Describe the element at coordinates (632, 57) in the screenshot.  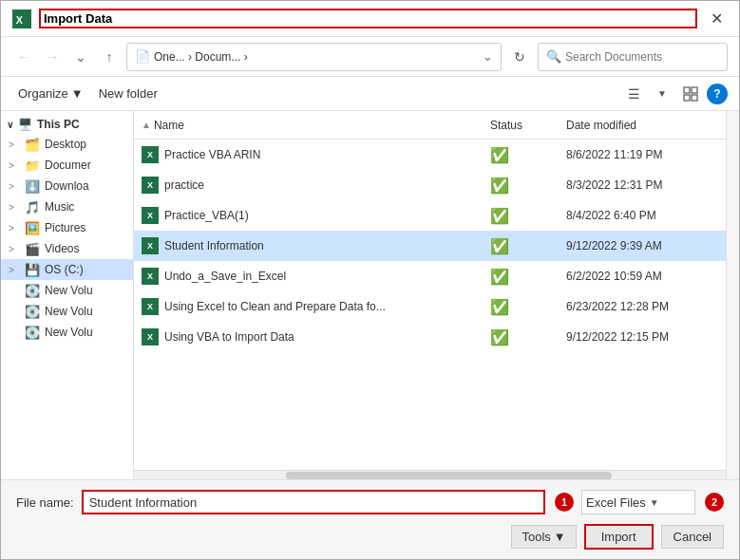
I see `search-input` at that location.